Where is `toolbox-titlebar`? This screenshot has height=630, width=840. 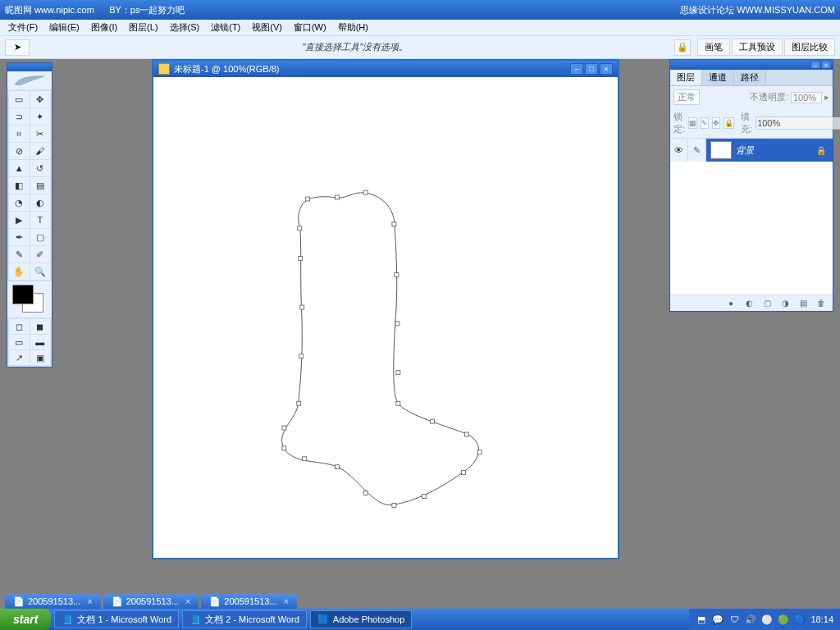
toolbox-titlebar is located at coordinates (30, 67).